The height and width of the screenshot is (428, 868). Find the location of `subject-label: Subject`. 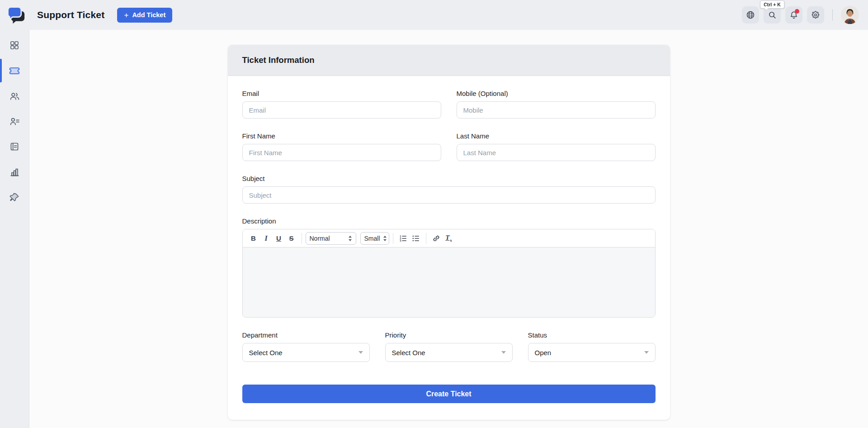

subject-label: Subject is located at coordinates (449, 178).